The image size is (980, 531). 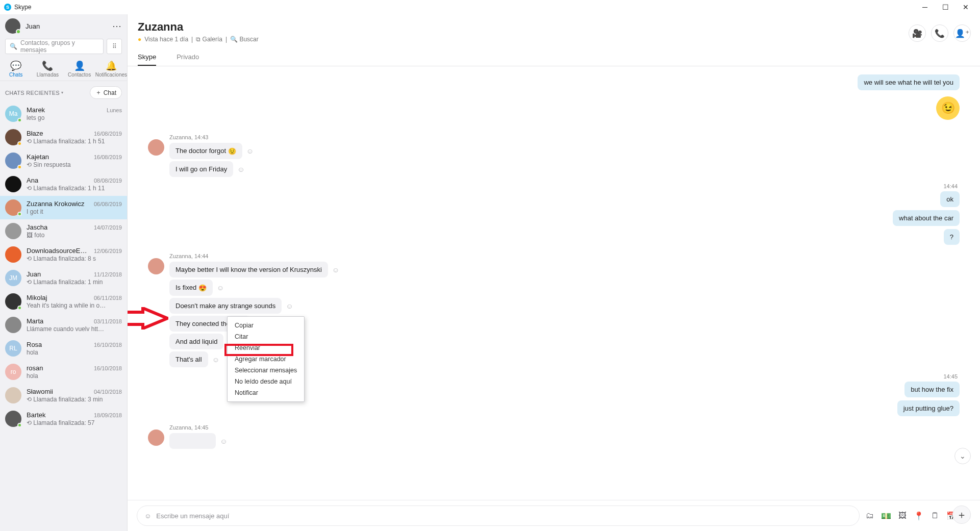 I want to click on chat-item: Błaze16/08/2019⟲ Llamada finalizada: 1 h…, so click(x=63, y=137).